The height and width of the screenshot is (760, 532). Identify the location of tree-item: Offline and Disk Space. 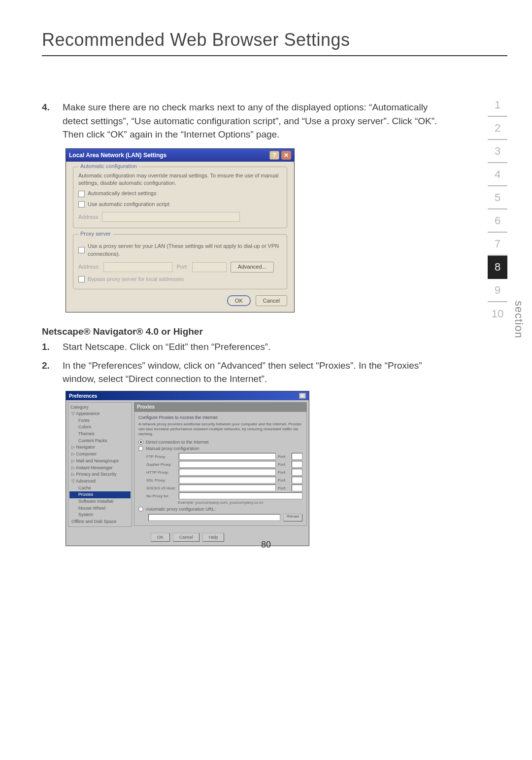
(100, 522).